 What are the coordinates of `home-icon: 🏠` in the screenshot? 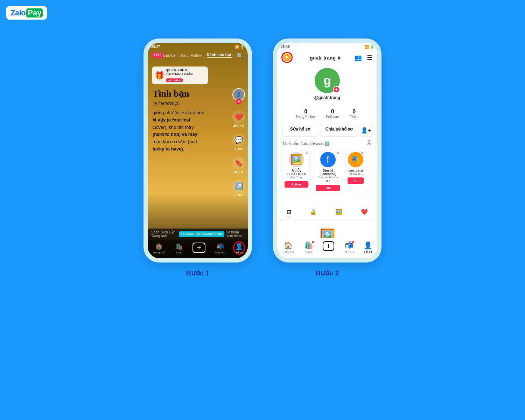 It's located at (159, 246).